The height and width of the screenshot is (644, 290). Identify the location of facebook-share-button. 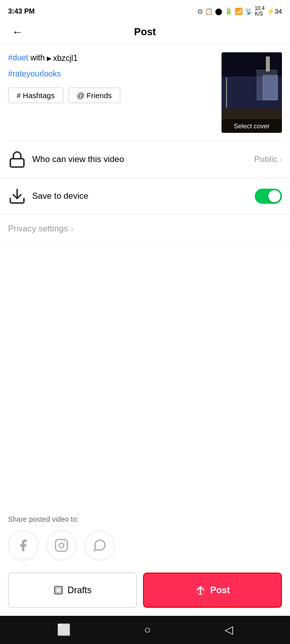
(23, 545).